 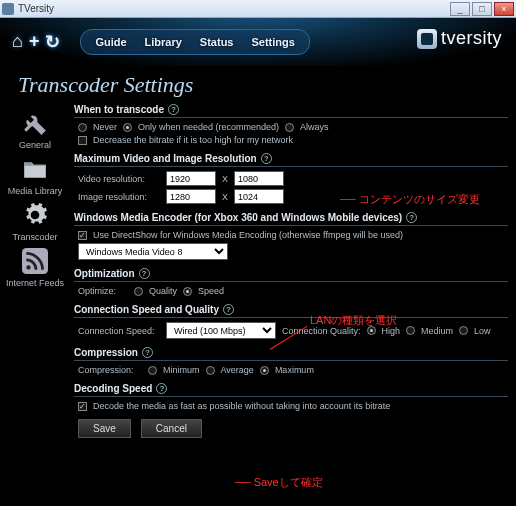 I want to click on app-icon, so click(x=8, y=9).